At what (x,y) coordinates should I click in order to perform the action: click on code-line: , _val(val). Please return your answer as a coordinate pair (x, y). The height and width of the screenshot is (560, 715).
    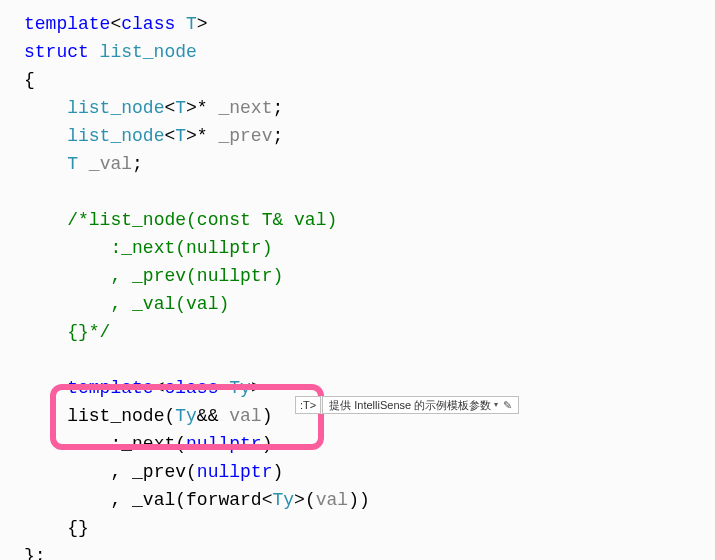
    Looking at the image, I should click on (370, 304).